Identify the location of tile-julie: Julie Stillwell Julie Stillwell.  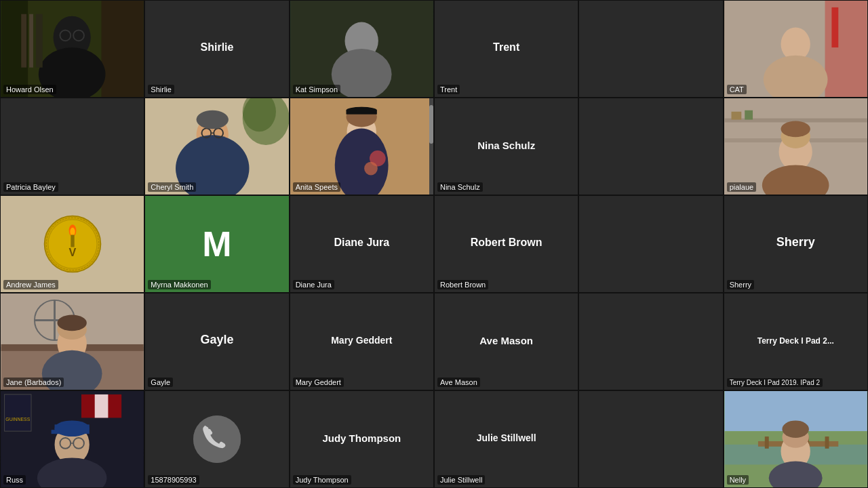
(506, 439).